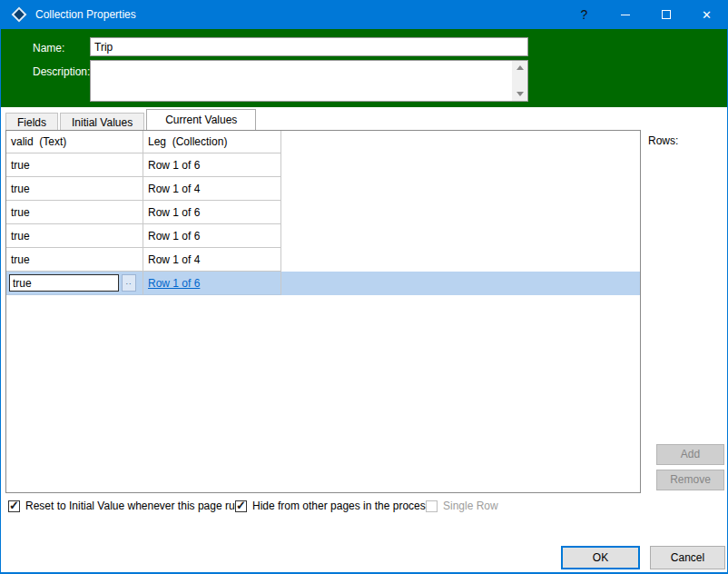 This screenshot has height=574, width=728. I want to click on minimize-icon, so click(625, 15).